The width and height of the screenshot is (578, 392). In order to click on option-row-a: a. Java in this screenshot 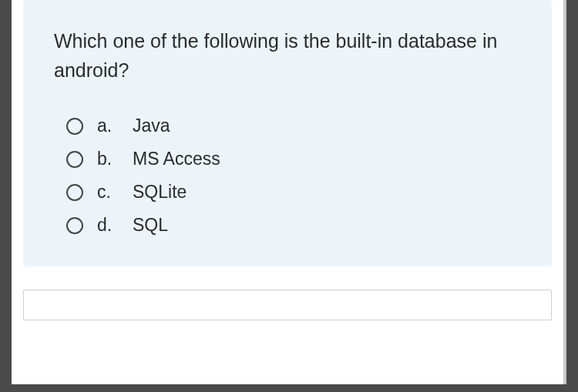, I will do `click(294, 126)`.